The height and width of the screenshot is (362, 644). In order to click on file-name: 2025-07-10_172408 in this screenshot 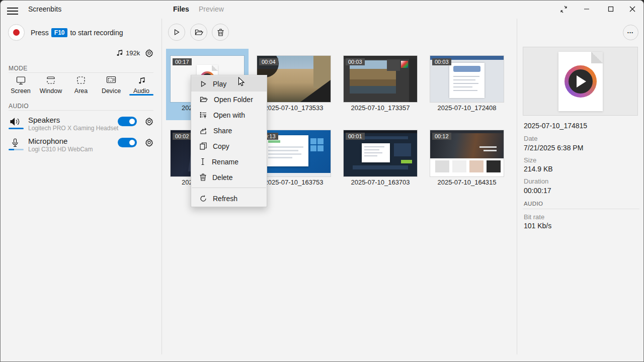, I will do `click(467, 108)`.